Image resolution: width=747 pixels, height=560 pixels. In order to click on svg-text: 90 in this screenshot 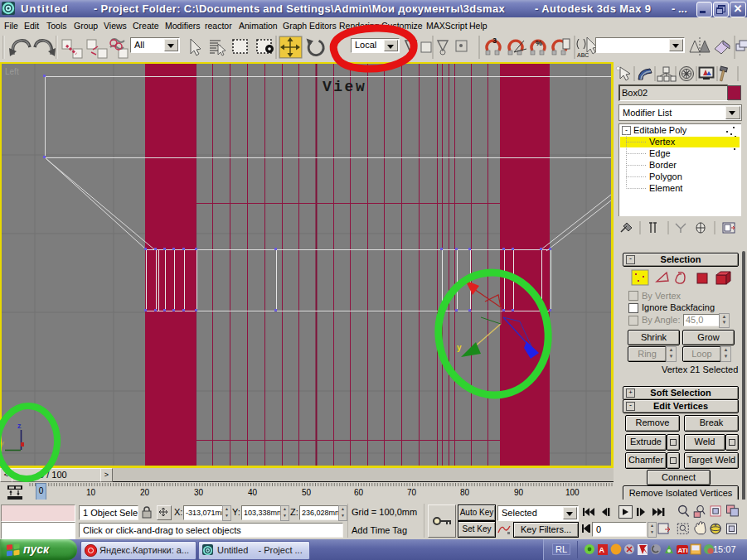, I will do `click(519, 492)`.